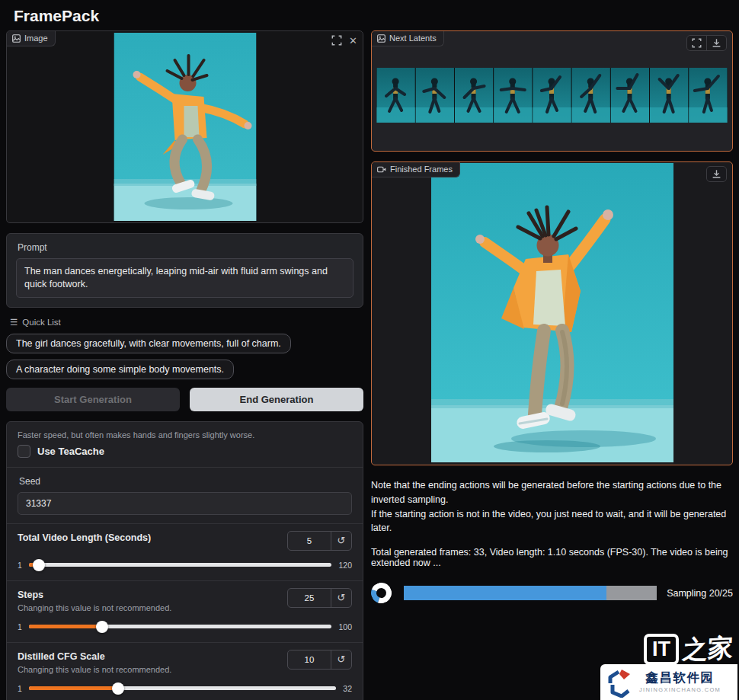 This screenshot has width=739, height=700. I want to click on loading-spinner-icon, so click(382, 593).